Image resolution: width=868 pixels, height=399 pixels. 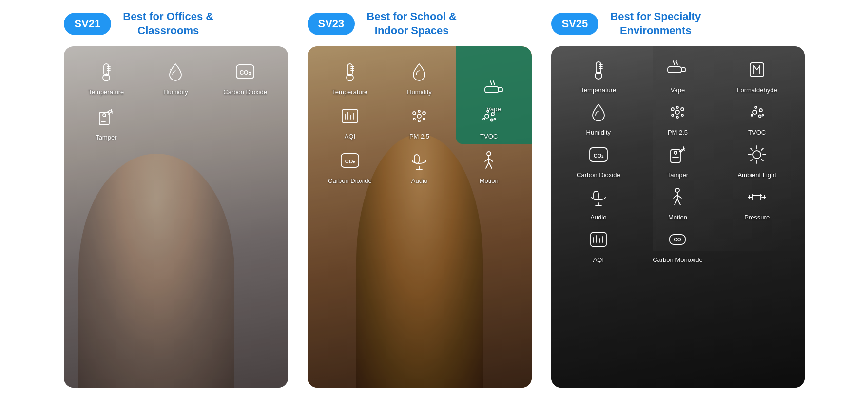 What do you see at coordinates (677, 70) in the screenshot?
I see `vape-icon` at bounding box center [677, 70].